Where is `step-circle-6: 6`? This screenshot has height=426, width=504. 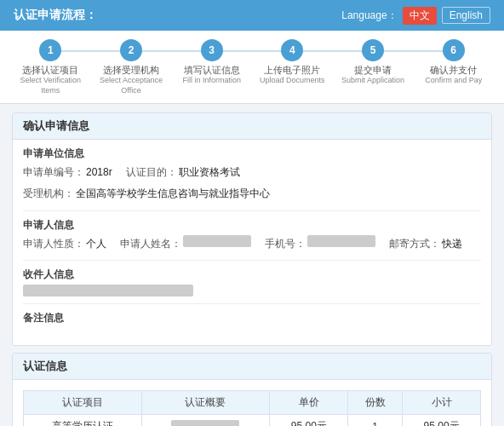 step-circle-6: 6 is located at coordinates (454, 50).